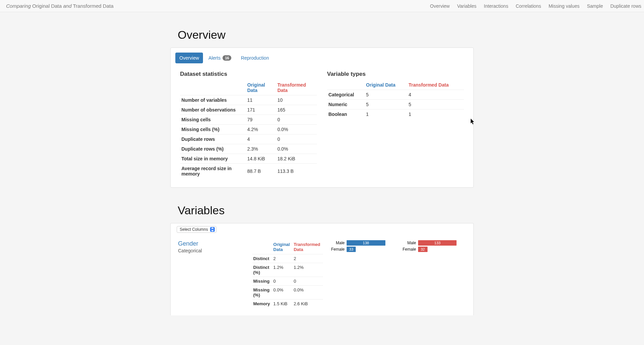 Image resolution: width=644 pixels, height=345 pixels. Describe the element at coordinates (248, 120) in the screenshot. I see `table-row: Missing cells790` at that location.